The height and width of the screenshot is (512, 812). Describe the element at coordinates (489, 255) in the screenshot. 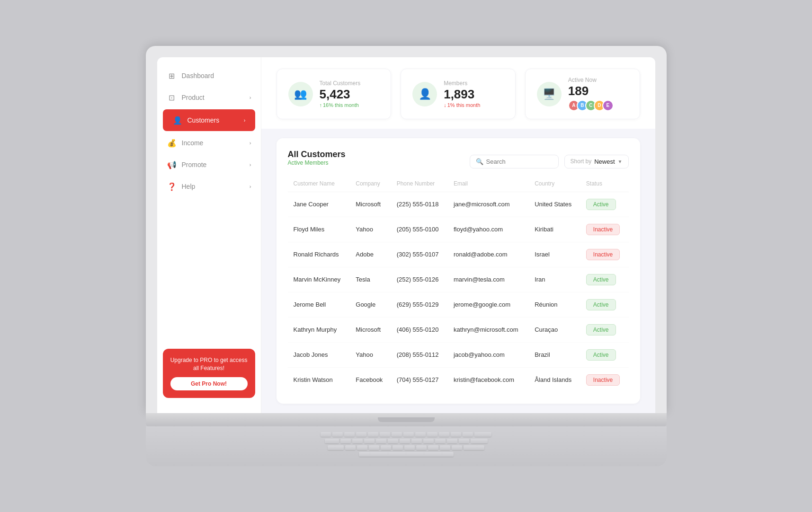

I see `customer-email: ronald@adobe.com` at that location.